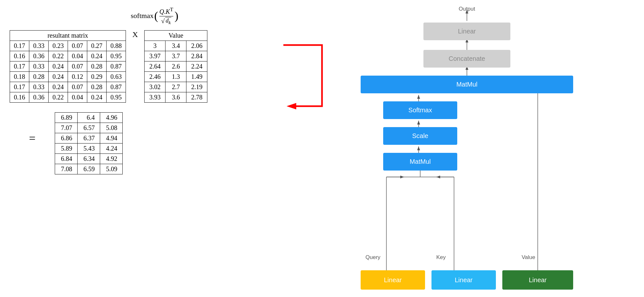 The width and height of the screenshot is (644, 297). Describe the element at coordinates (89, 149) in the screenshot. I see `table-cell: 5.43` at that location.